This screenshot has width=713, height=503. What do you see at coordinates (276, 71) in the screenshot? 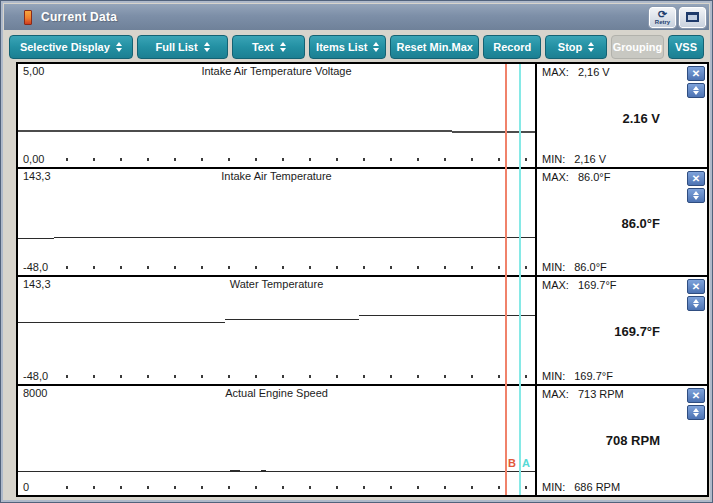
I see `channel-title: Intake Air Temperature Voltage` at bounding box center [276, 71].